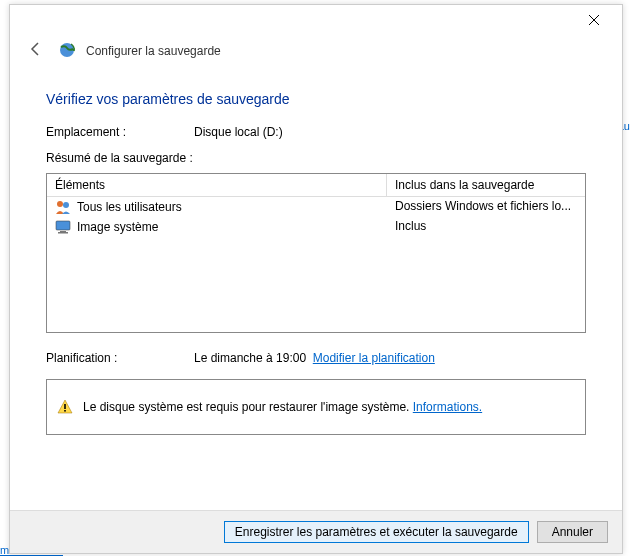 The height and width of the screenshot is (556, 630). Describe the element at coordinates (376, 532) in the screenshot. I see `save-and-run-button: Enregistrer les paramètres et exécuter l…` at that location.